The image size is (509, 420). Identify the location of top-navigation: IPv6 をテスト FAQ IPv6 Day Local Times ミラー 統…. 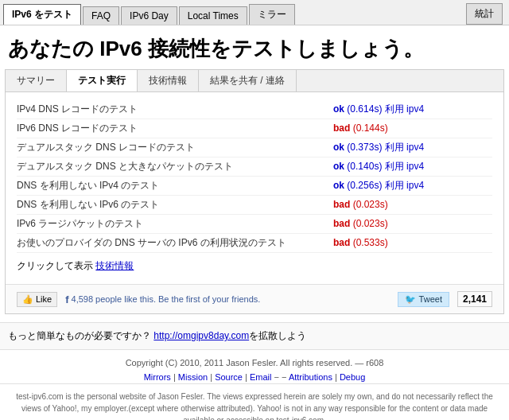
(254, 13).